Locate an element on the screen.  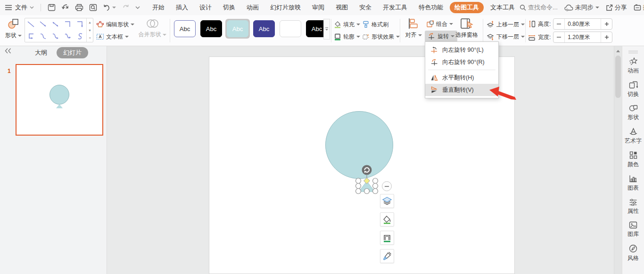
shape-curve is located at coordinates (43, 36).